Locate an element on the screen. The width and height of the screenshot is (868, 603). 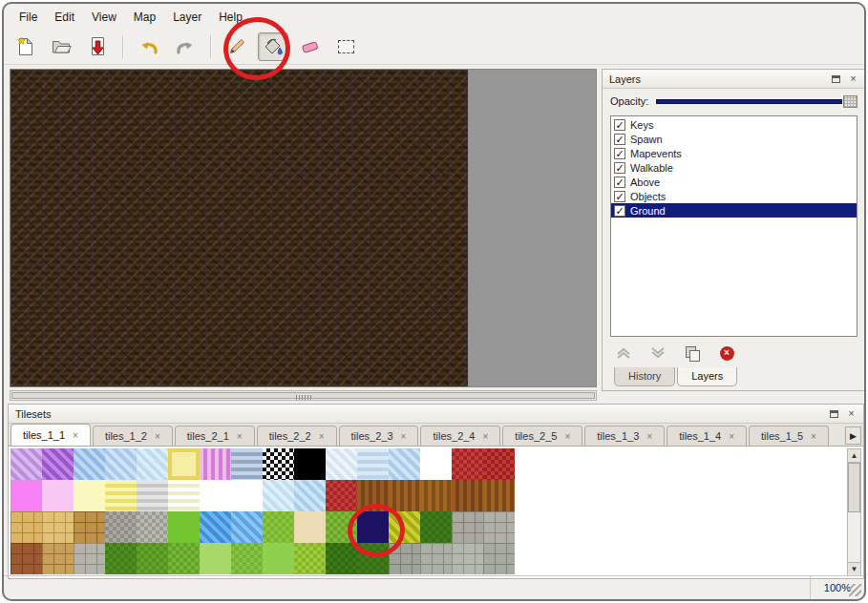
map-horizontal-scrollbar is located at coordinates (304, 395).